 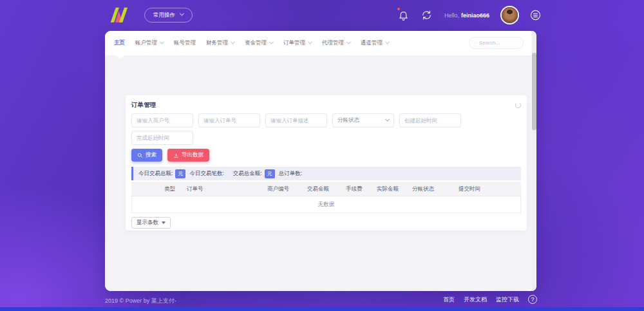 I want to click on page-title: 订单管理, so click(x=144, y=106).